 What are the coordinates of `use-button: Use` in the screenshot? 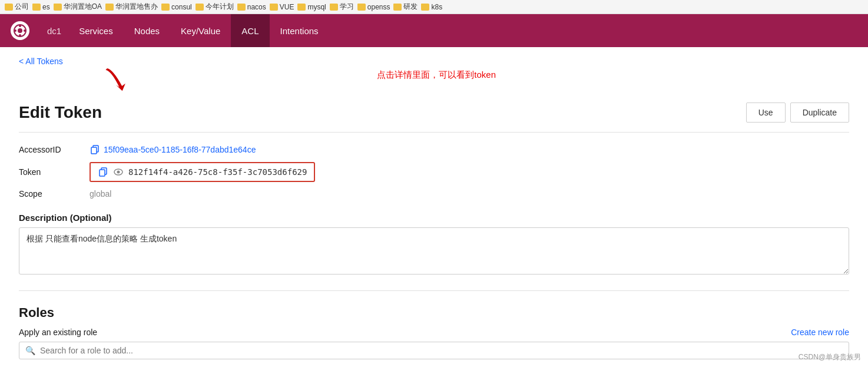 It's located at (766, 113).